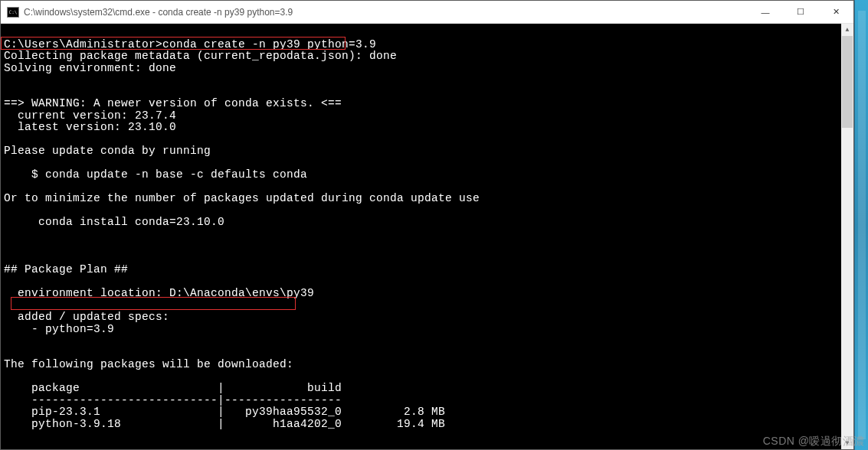 The image size is (868, 450). Describe the element at coordinates (83, 44) in the screenshot. I see `prompt-prefix: C:\Users\Administrator>` at that location.